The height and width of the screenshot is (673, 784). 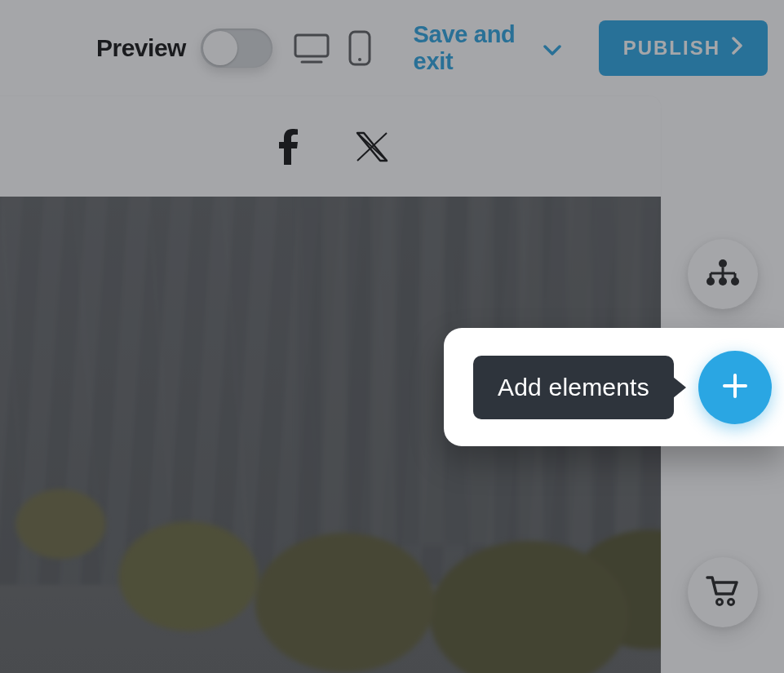 I want to click on toggle-handle, so click(x=220, y=48).